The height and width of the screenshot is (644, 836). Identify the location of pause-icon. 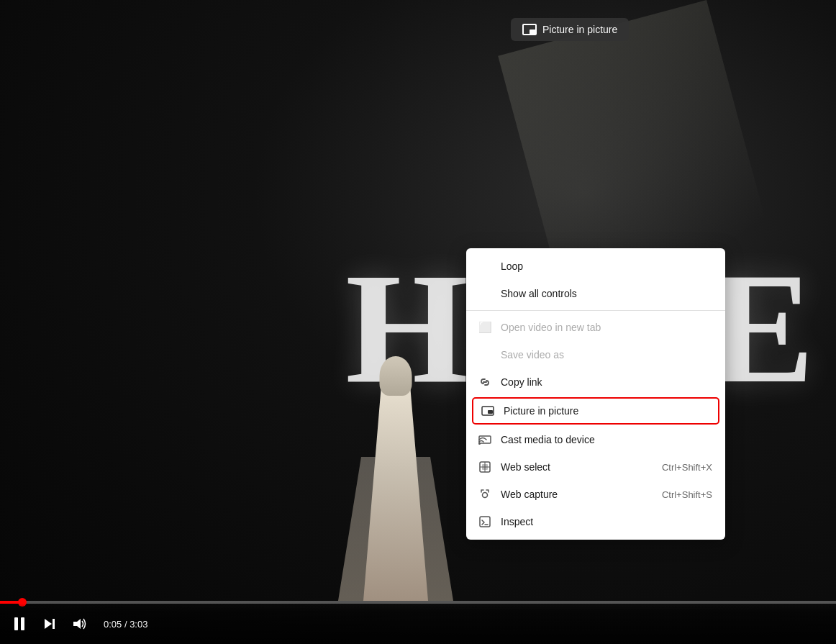
(21, 624).